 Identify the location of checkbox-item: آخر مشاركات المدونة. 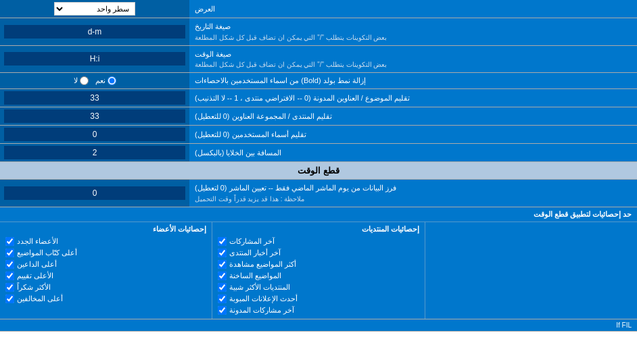
(318, 311).